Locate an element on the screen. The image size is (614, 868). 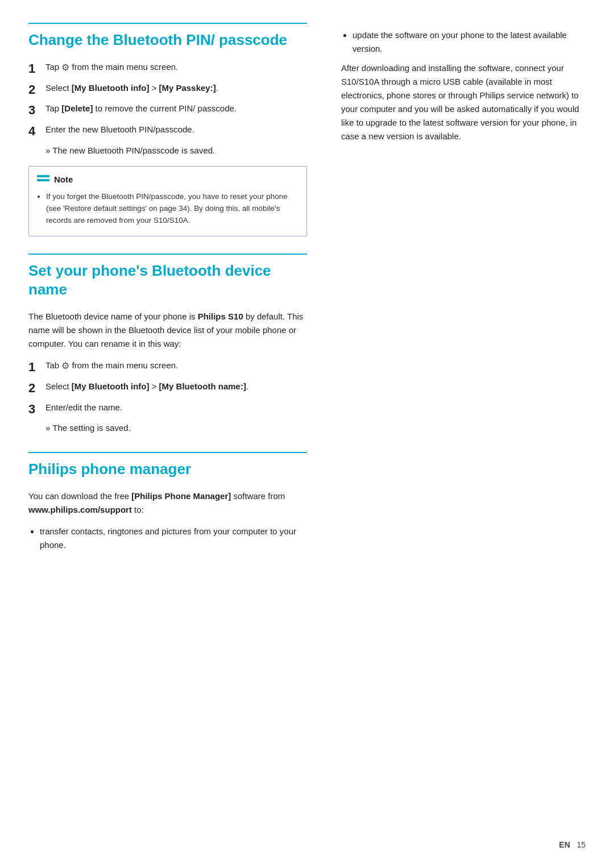
note-content-pin: If you forget the Bluetooth PIN/passcode… is located at coordinates (168, 209).